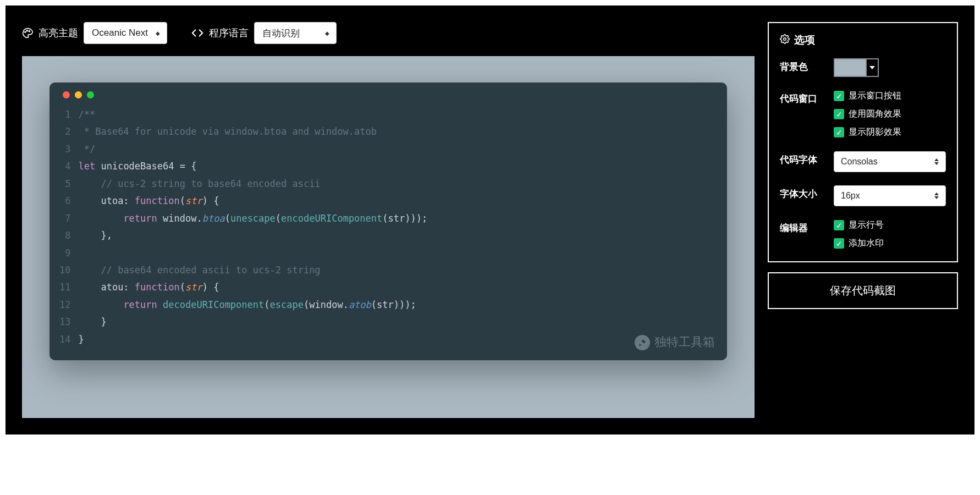 The image size is (980, 495). Describe the element at coordinates (65, 184) in the screenshot. I see `line-number: 5` at that location.